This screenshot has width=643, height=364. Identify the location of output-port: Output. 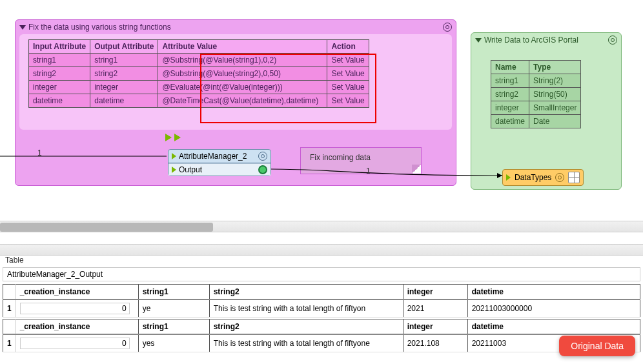
(219, 169).